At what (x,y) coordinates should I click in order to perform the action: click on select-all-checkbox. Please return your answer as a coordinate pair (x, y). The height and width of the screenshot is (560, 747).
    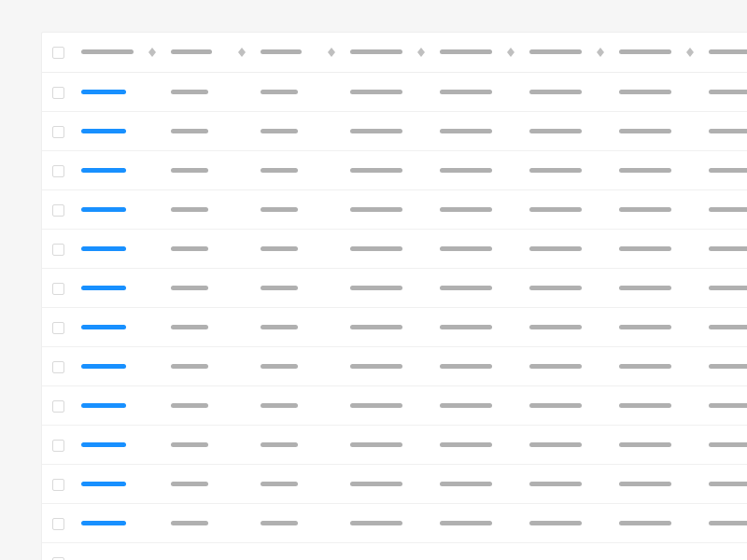
    Looking at the image, I should click on (58, 52).